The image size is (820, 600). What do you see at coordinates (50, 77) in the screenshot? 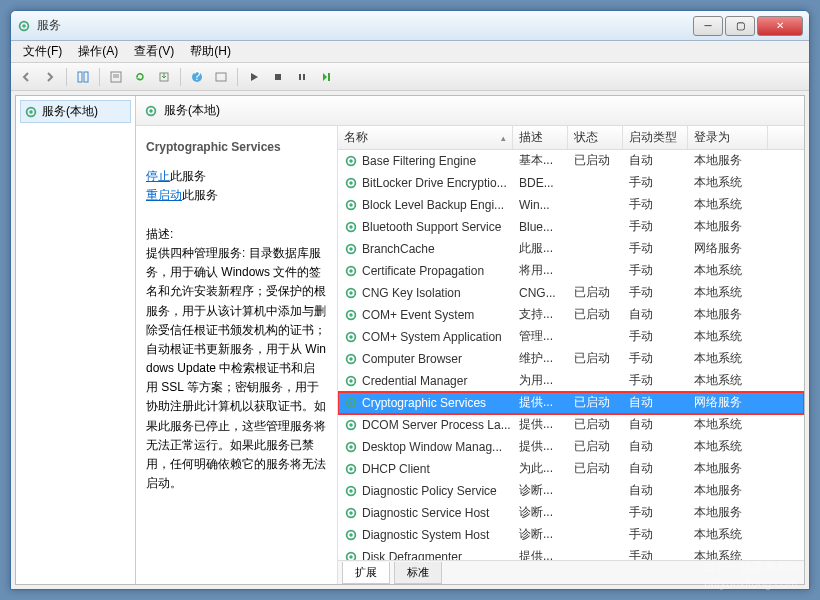
I see `forward-button` at bounding box center [50, 77].